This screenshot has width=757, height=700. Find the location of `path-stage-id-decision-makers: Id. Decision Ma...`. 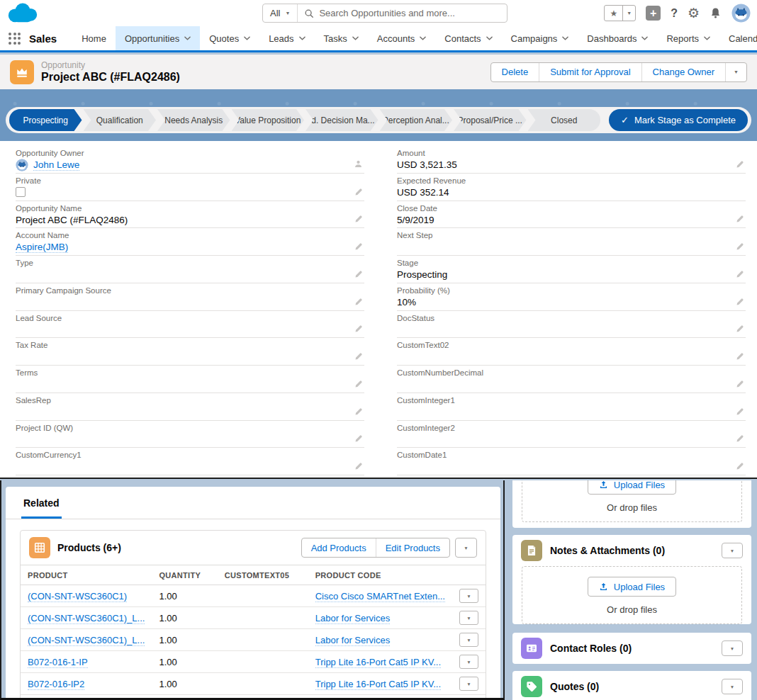

path-stage-id-decision-makers: Id. Decision Ma... is located at coordinates (342, 120).